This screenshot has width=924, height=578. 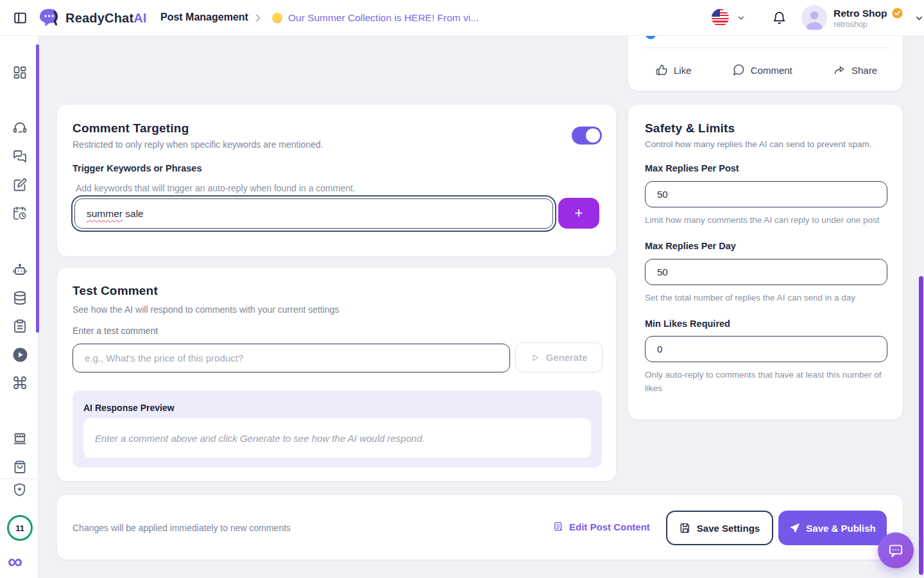 What do you see at coordinates (662, 70) in the screenshot?
I see `thumbs-up-icon` at bounding box center [662, 70].